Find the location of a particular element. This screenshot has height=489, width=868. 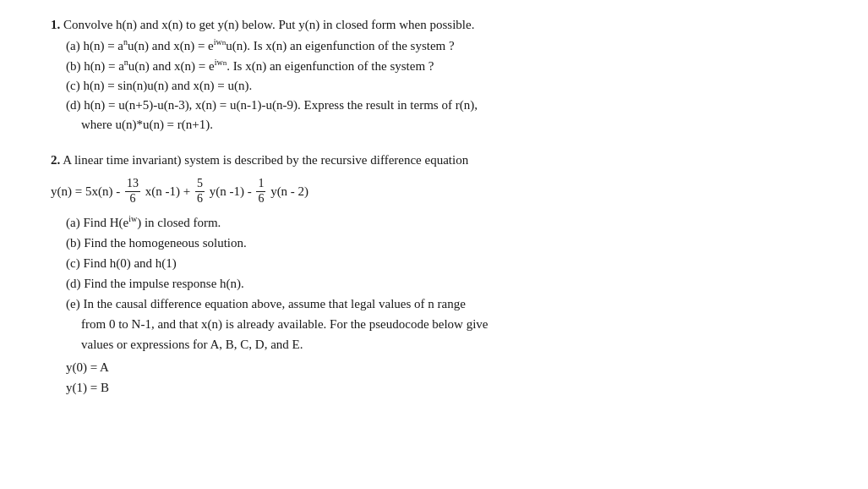

eq-frac2-den: 6 is located at coordinates (199, 200).